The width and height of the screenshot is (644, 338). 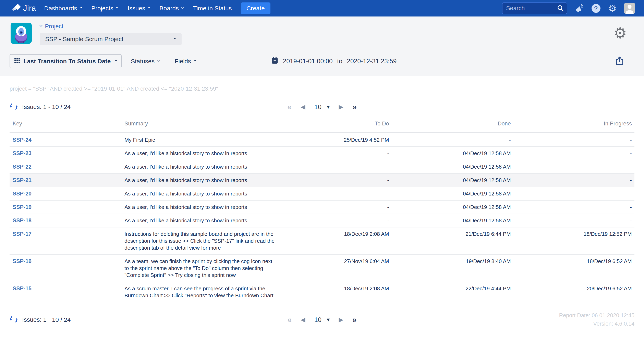 I want to click on top-nav: Jira Dashboards Projects Issues Boards T…, so click(x=322, y=8).